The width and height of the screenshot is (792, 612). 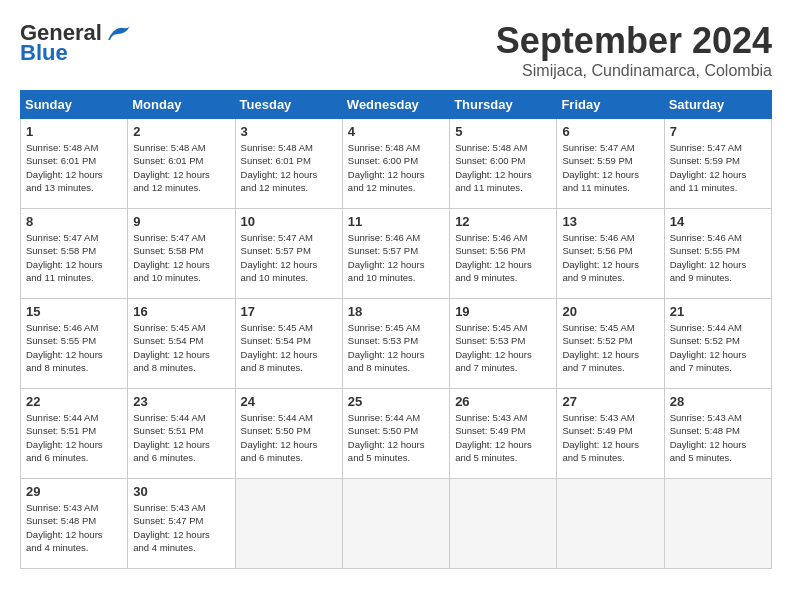 What do you see at coordinates (634, 50) in the screenshot?
I see `title-block: September 2024 Simijaca, Cundinamarca, C…` at bounding box center [634, 50].